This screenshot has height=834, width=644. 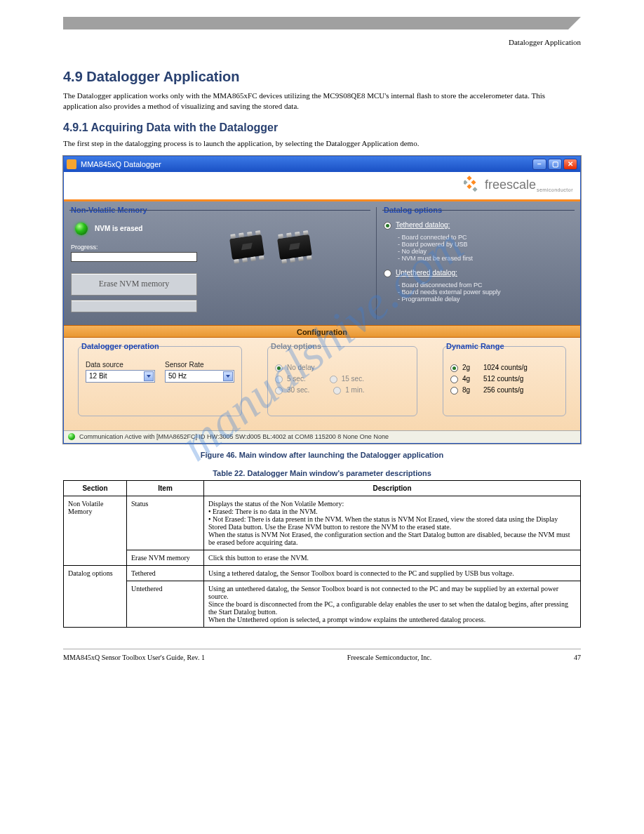 What do you see at coordinates (72, 164) in the screenshot?
I see `app-icon` at bounding box center [72, 164].